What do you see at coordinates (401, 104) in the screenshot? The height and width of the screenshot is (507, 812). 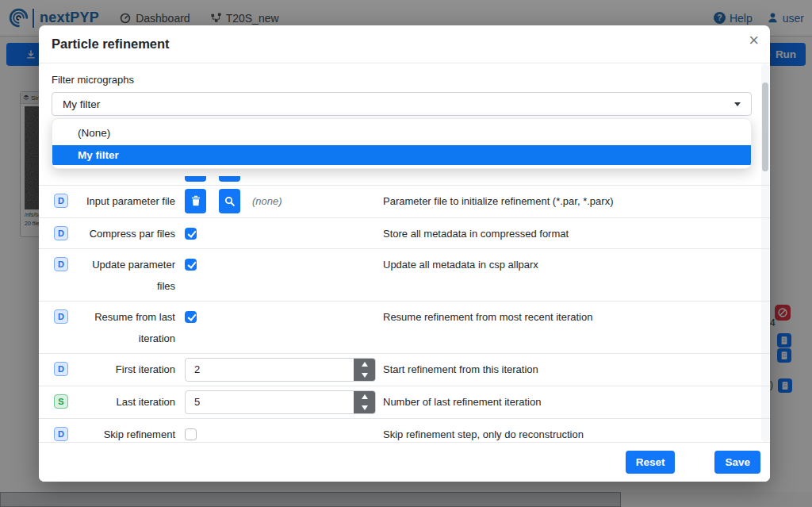 I see `filter-select: My filter` at bounding box center [401, 104].